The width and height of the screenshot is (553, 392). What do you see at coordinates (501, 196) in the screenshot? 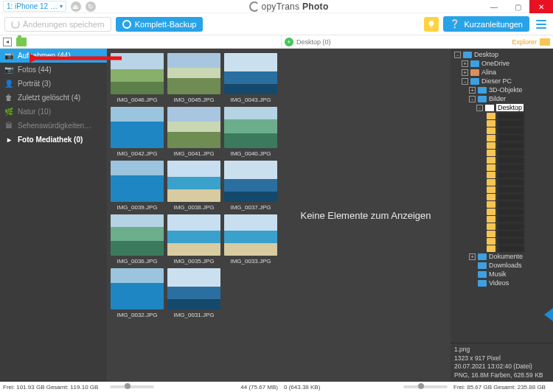
I see `folder-tree: -Desktop+OneDrive+Alina-Dieser PC+3D-Obj…` at bounding box center [501, 196].